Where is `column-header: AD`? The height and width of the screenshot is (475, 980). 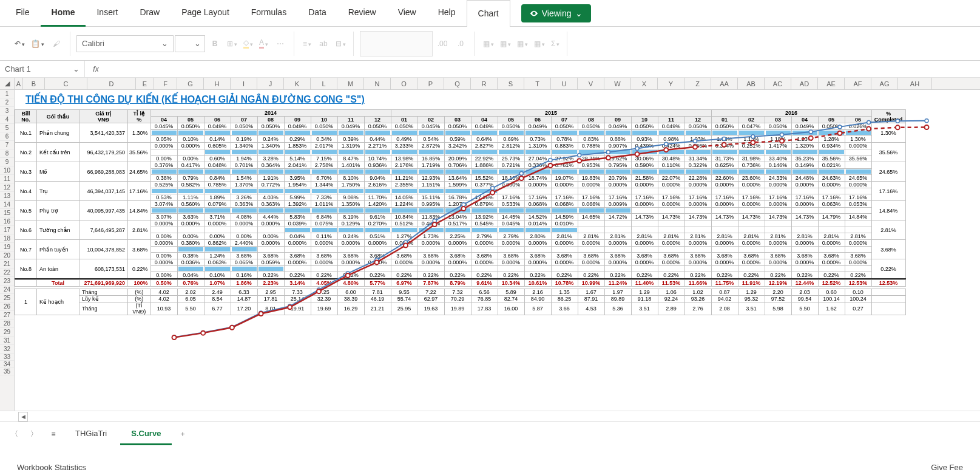 column-header: AD is located at coordinates (805, 84).